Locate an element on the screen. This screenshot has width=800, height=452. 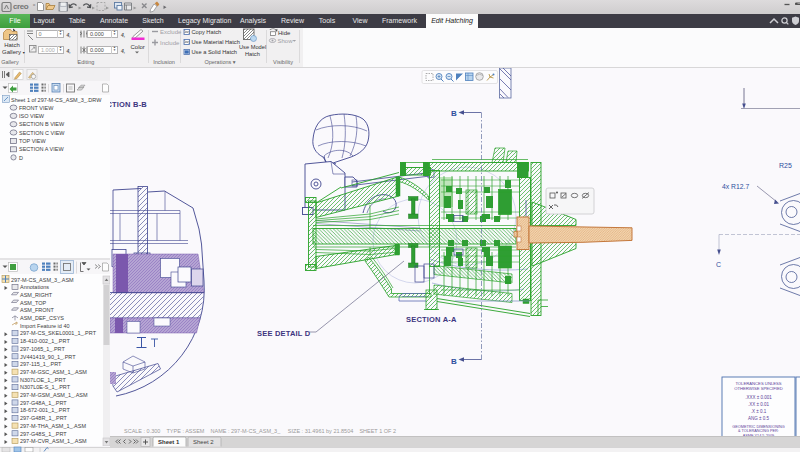
svg-text: Use Material Hatch is located at coordinates (216, 42).